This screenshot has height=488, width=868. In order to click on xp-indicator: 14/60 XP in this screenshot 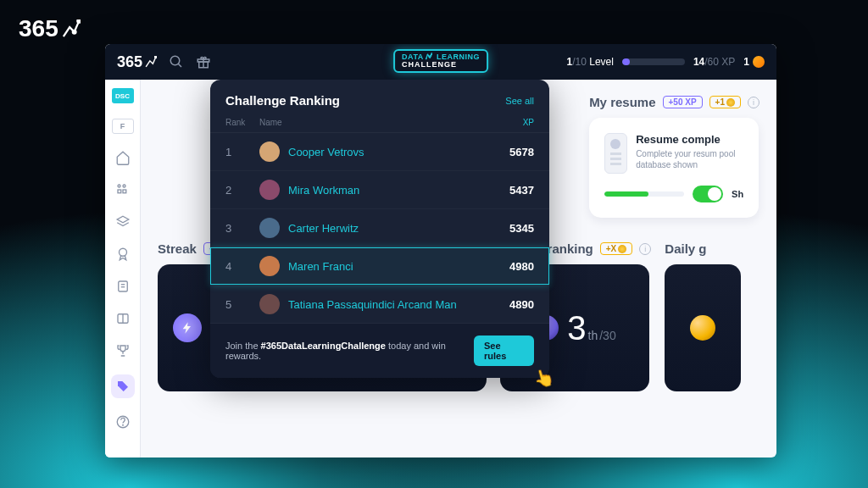, I will do `click(714, 62)`.